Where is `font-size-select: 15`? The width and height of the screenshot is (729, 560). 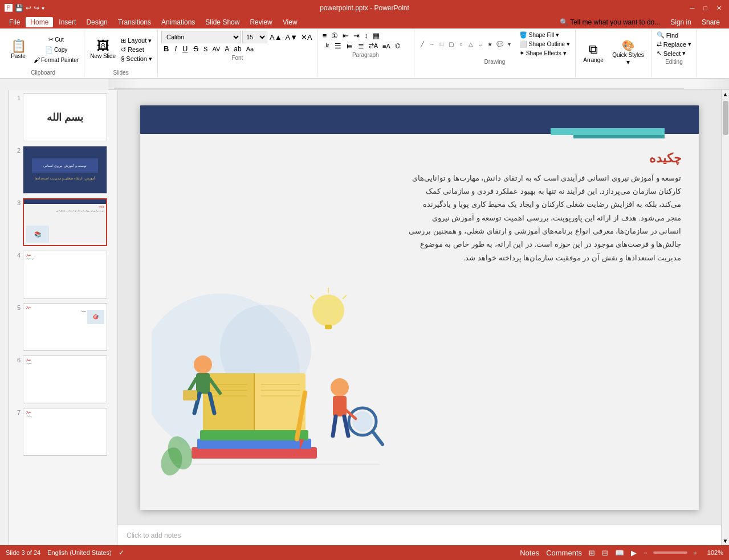
font-size-select: 15 is located at coordinates (255, 37).